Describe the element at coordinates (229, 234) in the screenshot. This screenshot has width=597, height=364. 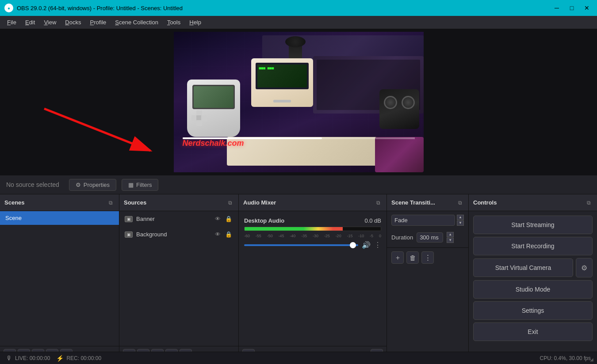
I see `source-background-lock: 🔒` at that location.